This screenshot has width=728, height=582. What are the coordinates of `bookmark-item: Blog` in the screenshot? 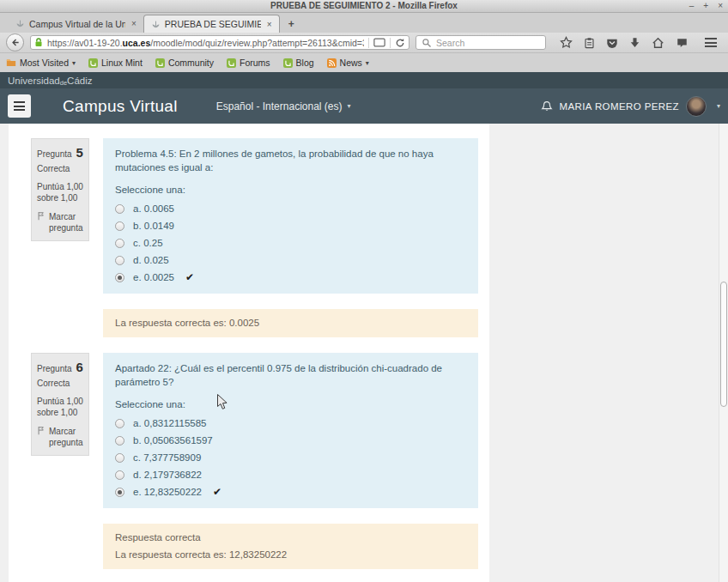 It's located at (299, 63).